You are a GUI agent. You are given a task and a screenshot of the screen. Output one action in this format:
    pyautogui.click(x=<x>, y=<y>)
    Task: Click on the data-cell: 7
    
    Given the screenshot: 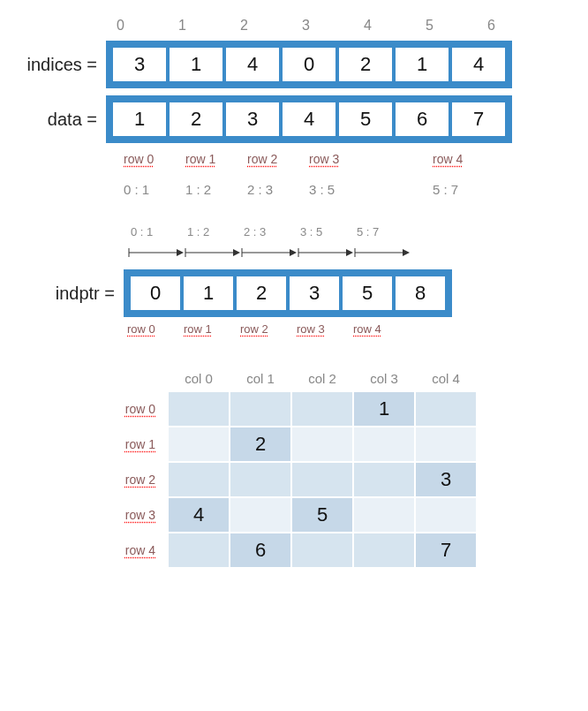 What is the action you would take?
    pyautogui.click(x=479, y=119)
    